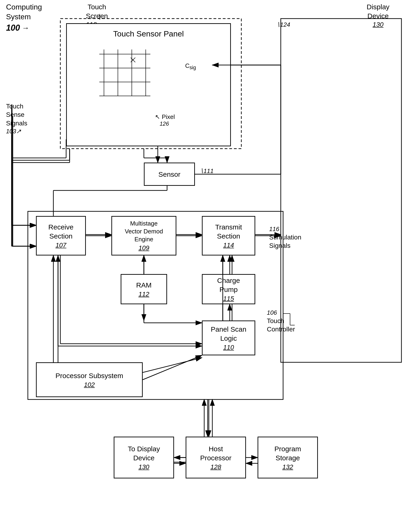  Describe the element at coordinates (144, 289) in the screenshot. I see `ram-box: RAM 112` at that location.